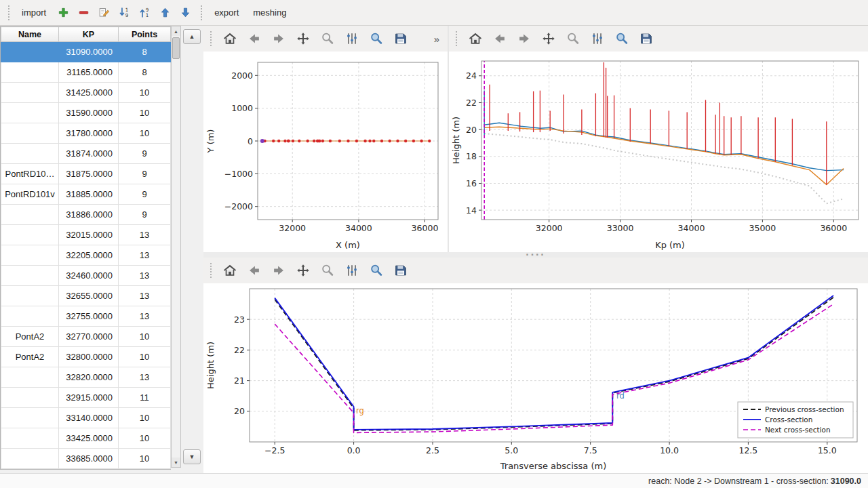 This screenshot has height=488, width=868. I want to click on table-row: 31090.00008, so click(86, 52).